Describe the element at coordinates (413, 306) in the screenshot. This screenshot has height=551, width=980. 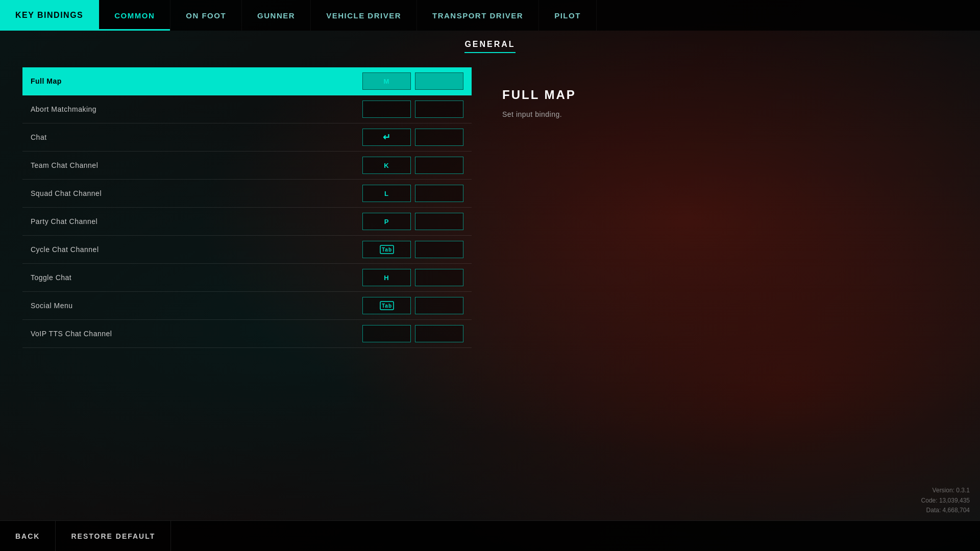
I see `binding-keys-social-menu: Tab` at that location.